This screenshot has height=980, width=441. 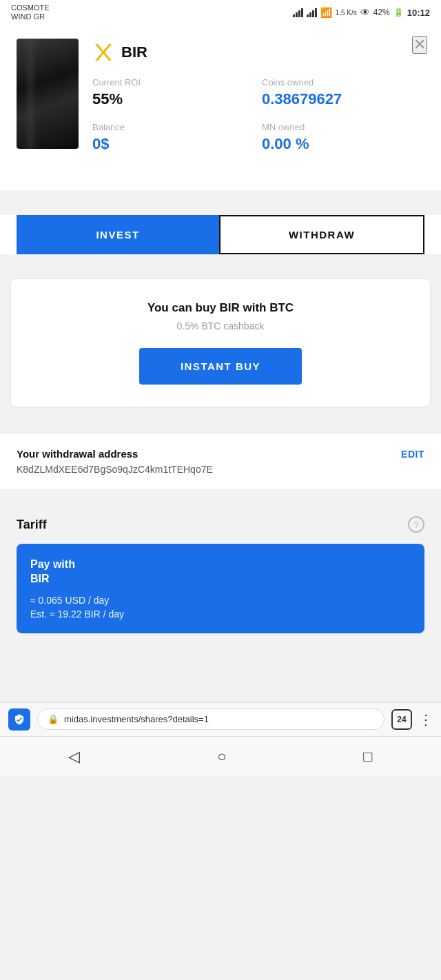 I want to click on bir-logo-svg, so click(x=103, y=52).